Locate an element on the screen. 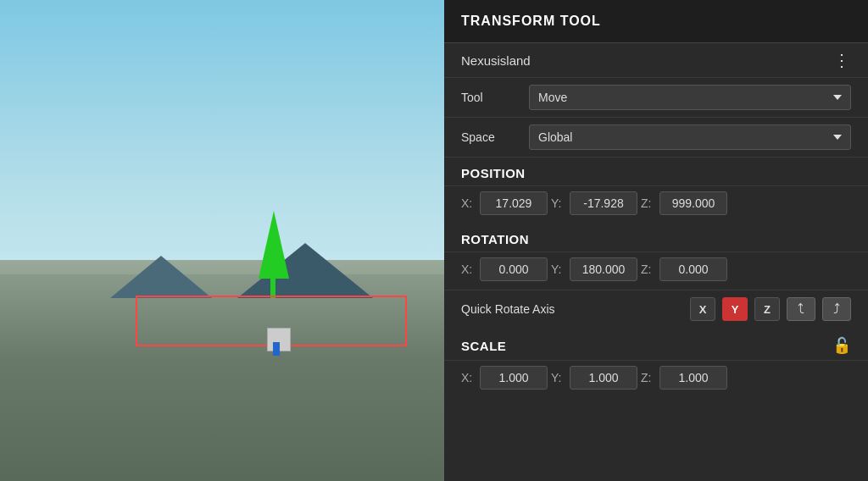  space-row: Space Global is located at coordinates (656, 137).